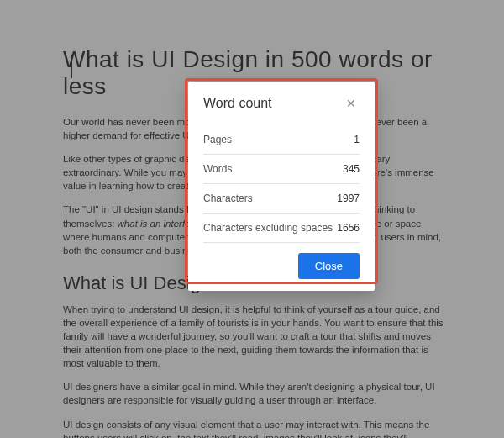  Describe the element at coordinates (351, 103) in the screenshot. I see `close-icon: ✕` at that location.